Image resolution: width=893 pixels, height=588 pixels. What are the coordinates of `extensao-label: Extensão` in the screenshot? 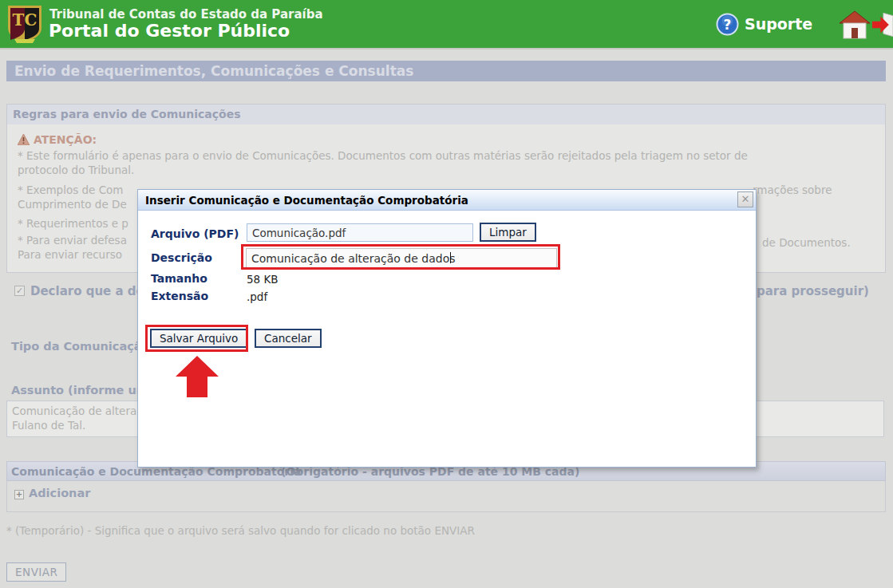 It's located at (180, 296).